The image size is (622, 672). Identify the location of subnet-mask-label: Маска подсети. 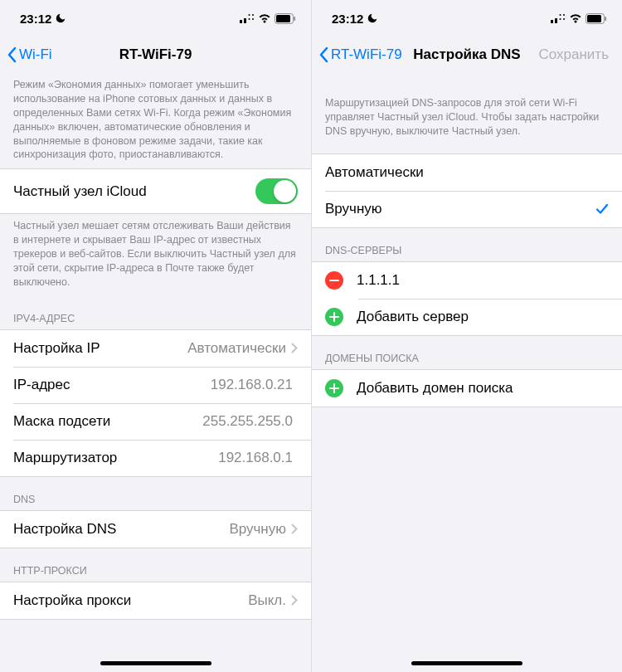
(108, 421).